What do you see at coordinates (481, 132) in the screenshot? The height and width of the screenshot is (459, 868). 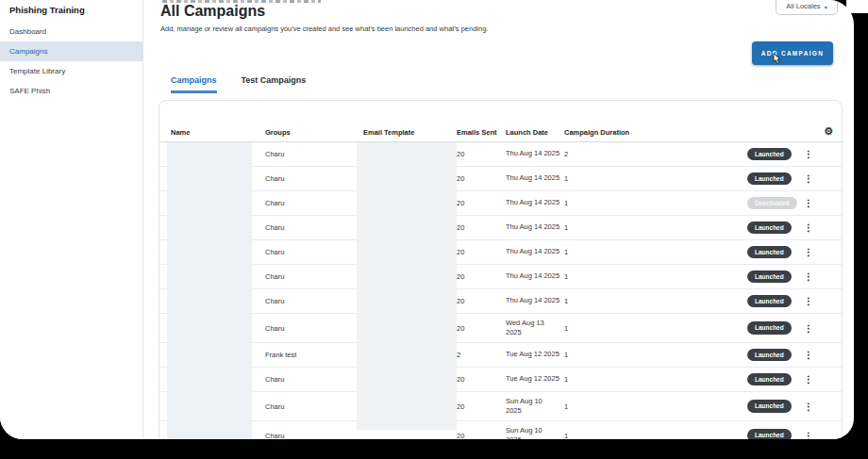 I see `column-header-emails-sent: Emails Sent` at bounding box center [481, 132].